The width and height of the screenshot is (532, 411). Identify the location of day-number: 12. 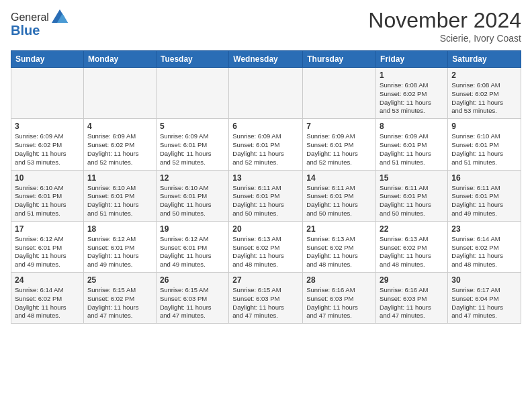
(192, 178).